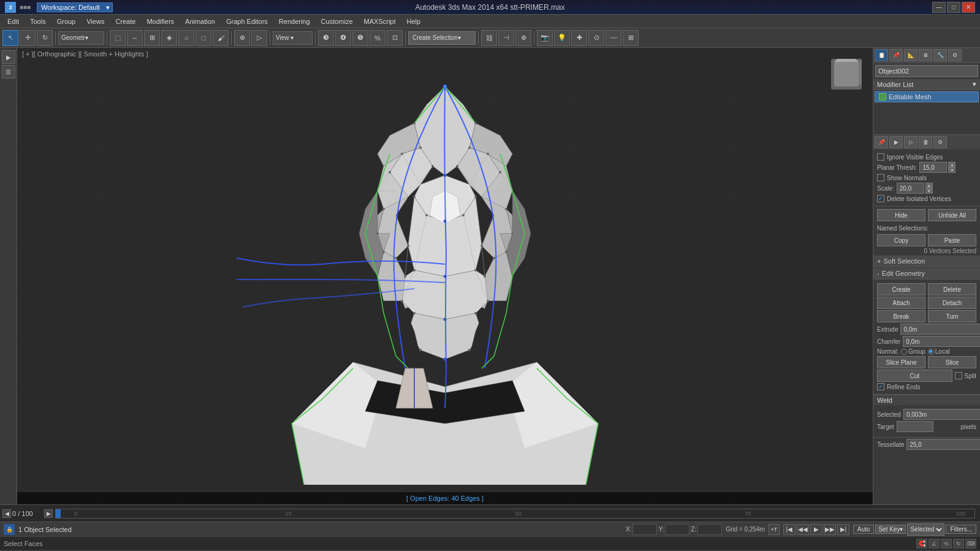 Image resolution: width=980 pixels, height=551 pixels. What do you see at coordinates (48, 514) in the screenshot?
I see `timeline-next-btn: ▶` at bounding box center [48, 514].